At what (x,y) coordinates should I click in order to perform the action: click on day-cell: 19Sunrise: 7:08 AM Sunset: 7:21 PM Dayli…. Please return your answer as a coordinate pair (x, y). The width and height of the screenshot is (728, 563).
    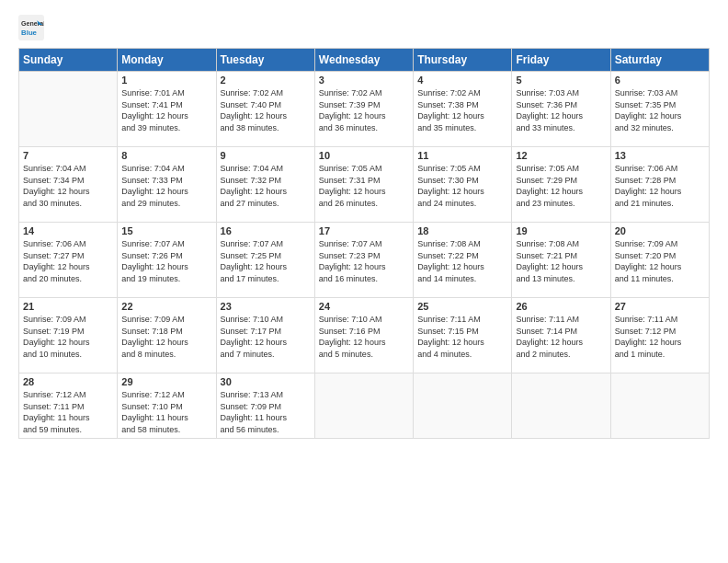
    Looking at the image, I should click on (561, 260).